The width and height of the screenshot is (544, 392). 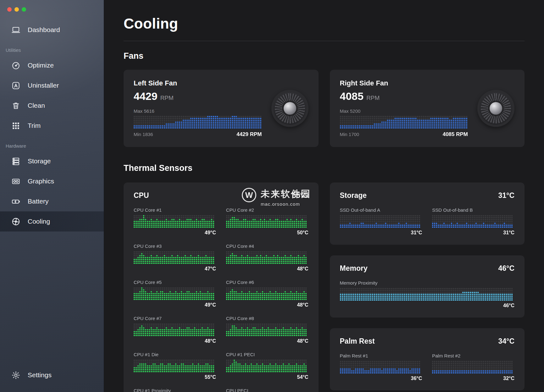 I want to click on thermal-card-temp: 34°C, so click(x=506, y=341).